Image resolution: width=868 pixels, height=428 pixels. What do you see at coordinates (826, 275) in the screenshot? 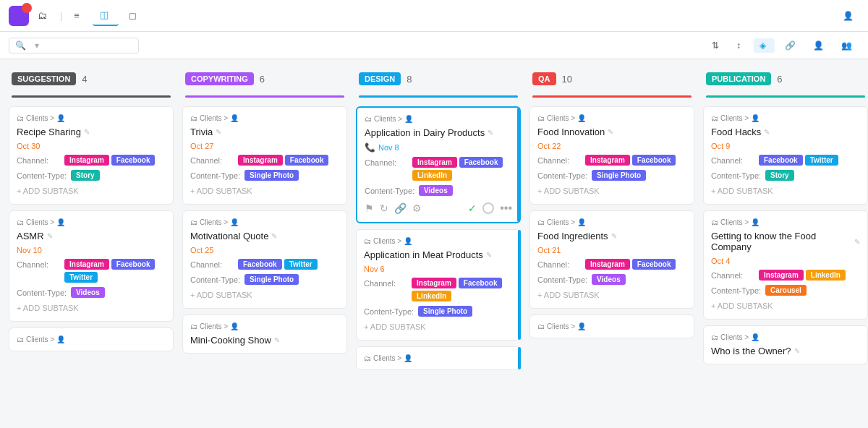
I see `tag-linkedin: LinkedIn` at bounding box center [826, 275].